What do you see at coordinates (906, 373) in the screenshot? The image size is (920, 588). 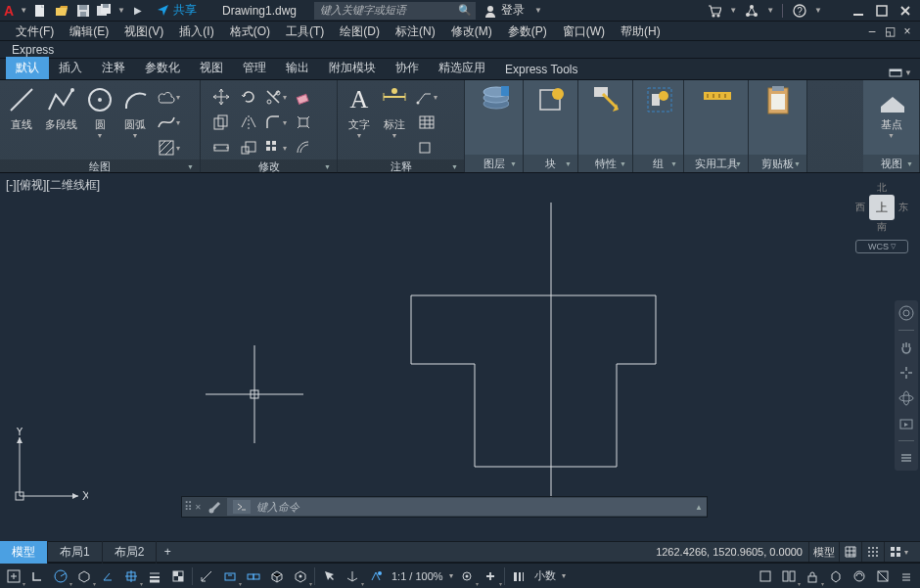 I see `nav-zoom-ext-icon` at bounding box center [906, 373].